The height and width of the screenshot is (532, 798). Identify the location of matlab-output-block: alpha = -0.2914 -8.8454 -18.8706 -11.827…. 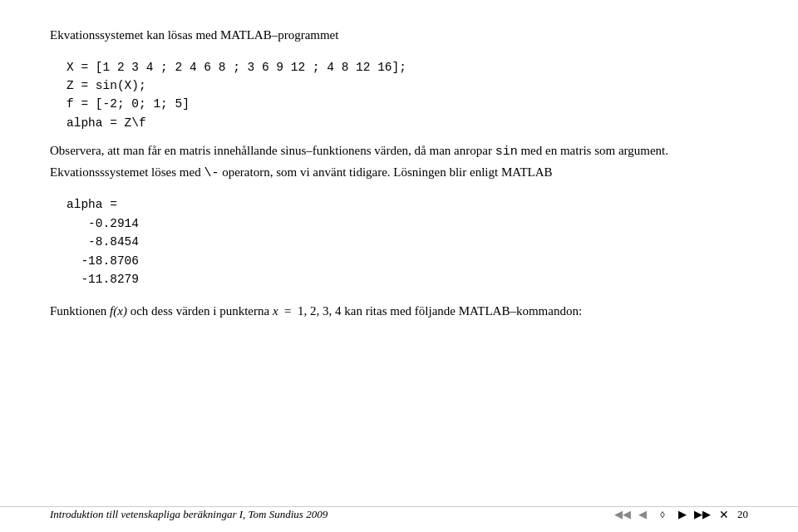
(407, 242).